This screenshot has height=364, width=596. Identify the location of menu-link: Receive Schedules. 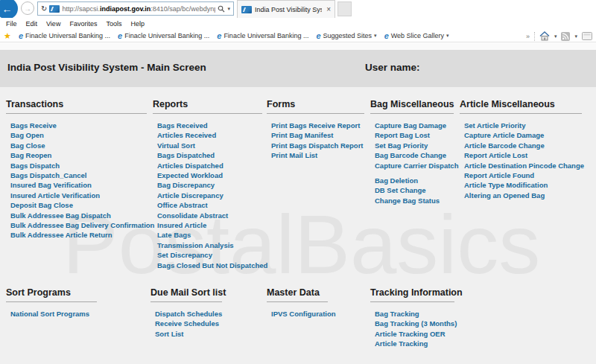
(188, 323).